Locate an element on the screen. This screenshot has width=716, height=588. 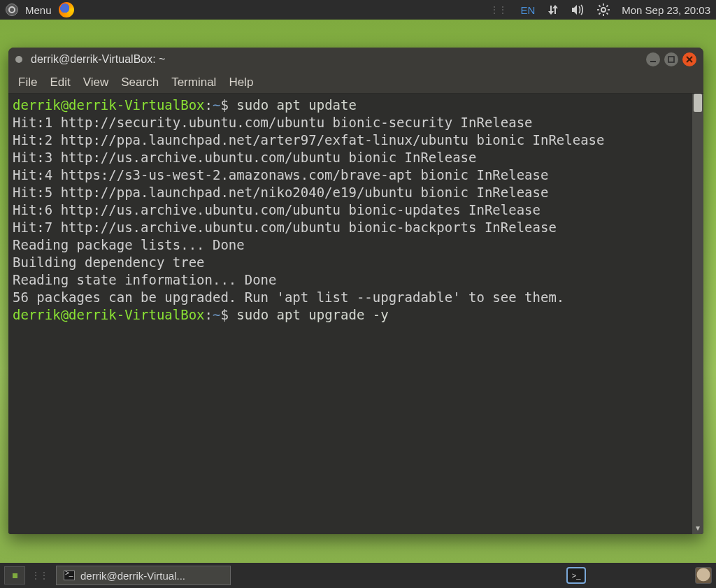
terminal-icon is located at coordinates (69, 575).